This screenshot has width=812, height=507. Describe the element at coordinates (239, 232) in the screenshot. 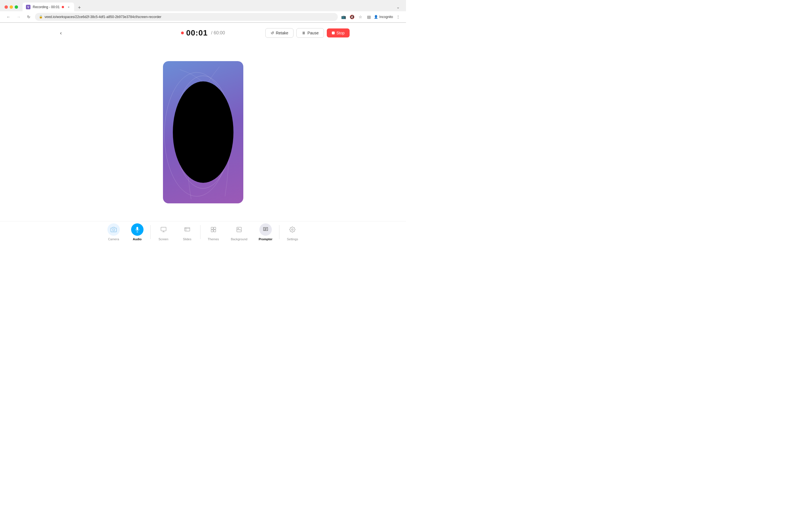

I see `toolbar-item-background: Background` at that location.